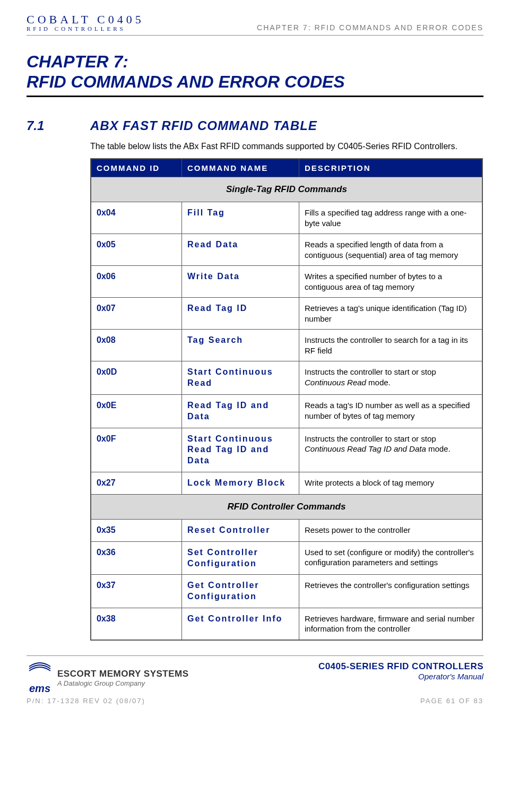  What do you see at coordinates (287, 591) in the screenshot?
I see `table-row: 0x37Get Controller ConfigurationRetrieve…` at bounding box center [287, 591].